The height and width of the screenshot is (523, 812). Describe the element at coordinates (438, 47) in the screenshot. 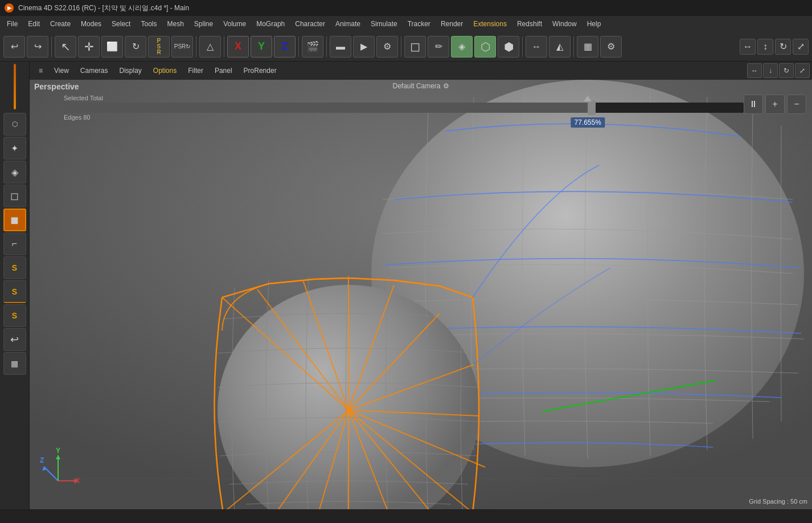

I see `paint-button: ✏` at that location.